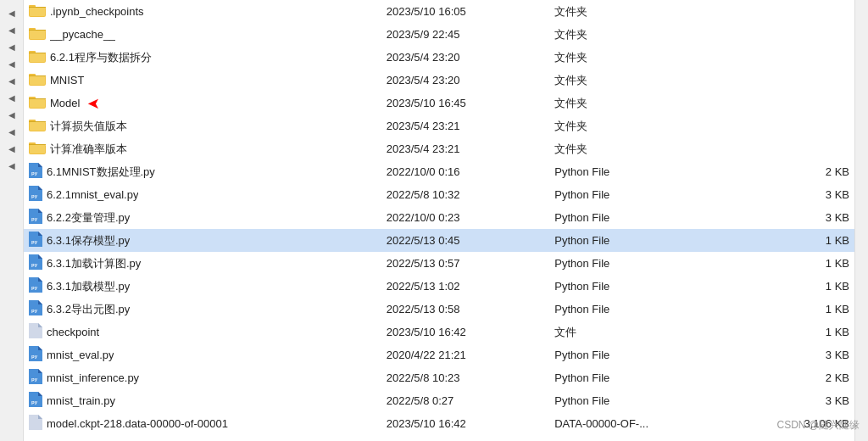 The width and height of the screenshot is (868, 441). What do you see at coordinates (12, 64) in the screenshot?
I see `nav-arrow-4: ◀` at bounding box center [12, 64].